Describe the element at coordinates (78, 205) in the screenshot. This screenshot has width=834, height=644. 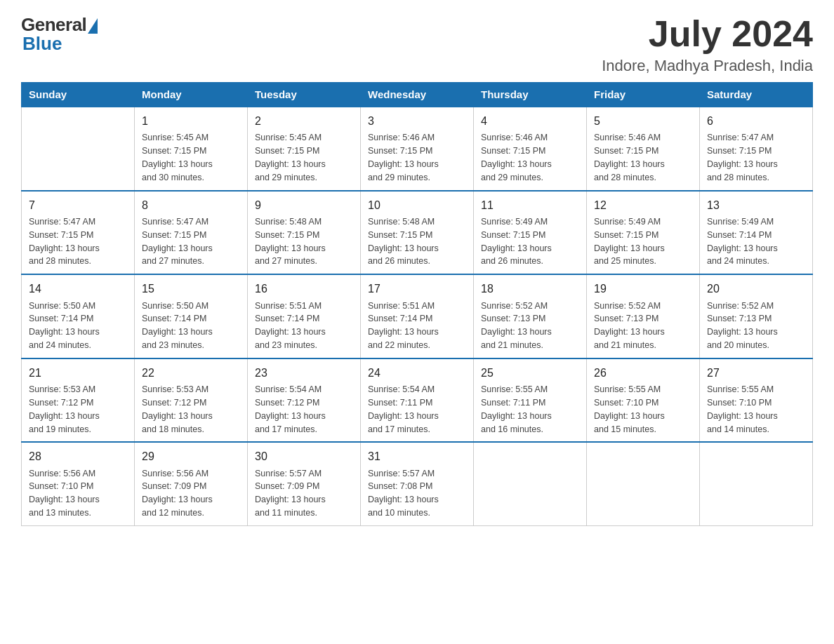
I see `day-number: 7` at that location.